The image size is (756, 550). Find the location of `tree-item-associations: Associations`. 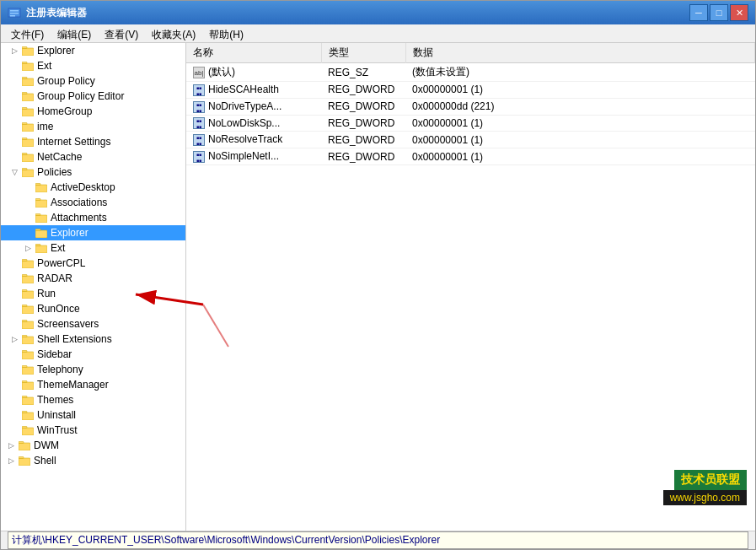

tree-item-associations: Associations is located at coordinates (93, 202).